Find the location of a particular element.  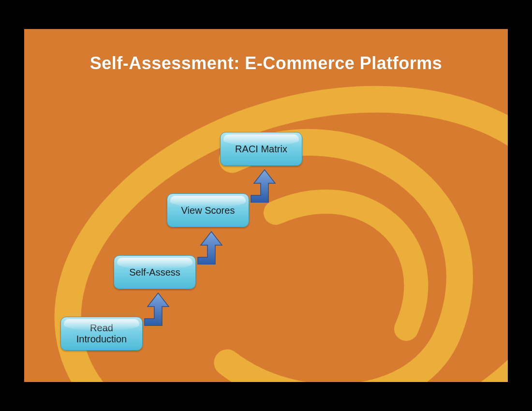

step-view-scores: View Scores is located at coordinates (208, 210).